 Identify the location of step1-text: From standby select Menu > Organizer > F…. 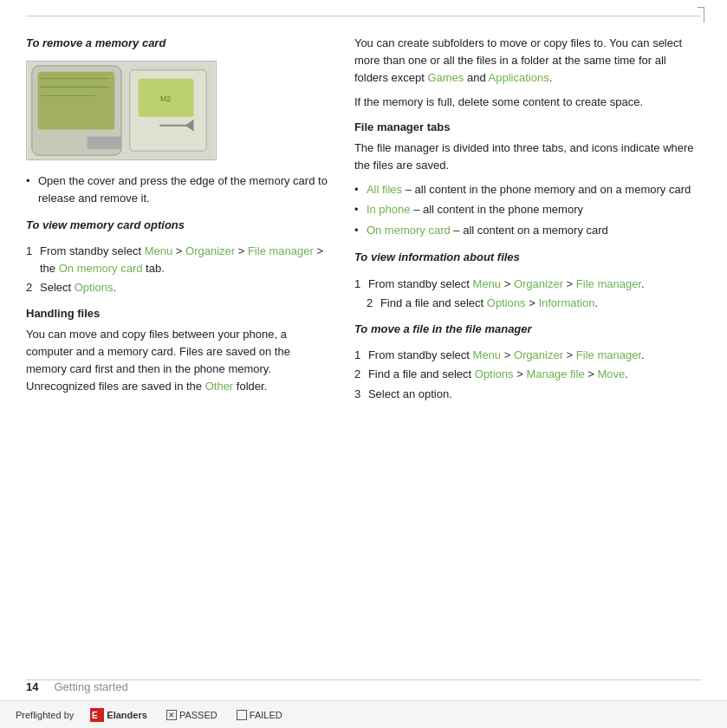
(186, 260).